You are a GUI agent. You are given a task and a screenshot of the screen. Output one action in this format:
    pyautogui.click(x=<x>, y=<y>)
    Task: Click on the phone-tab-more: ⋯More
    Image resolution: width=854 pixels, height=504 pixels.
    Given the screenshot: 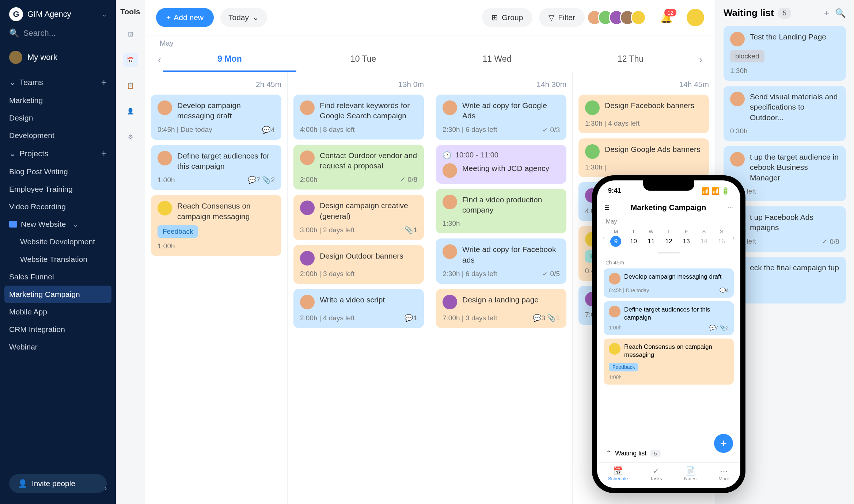 What is the action you would take?
    pyautogui.click(x=724, y=474)
    